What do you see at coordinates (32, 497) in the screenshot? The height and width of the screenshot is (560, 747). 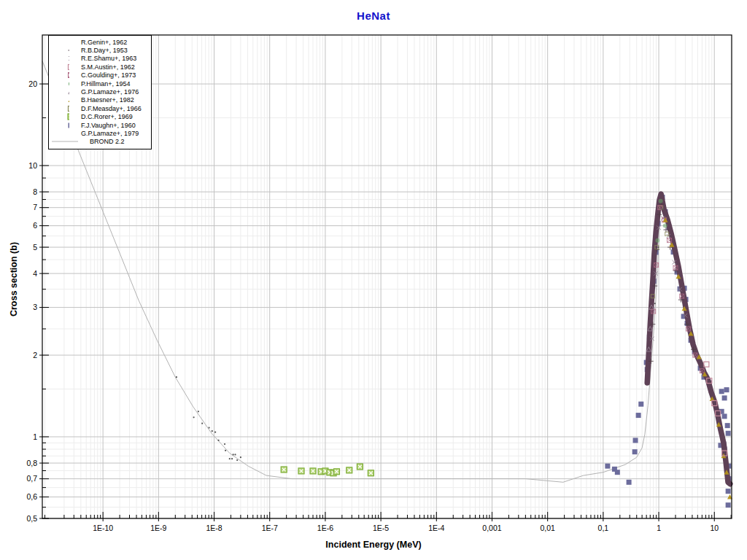 I see `y-tick-label: 0,6` at bounding box center [32, 497].